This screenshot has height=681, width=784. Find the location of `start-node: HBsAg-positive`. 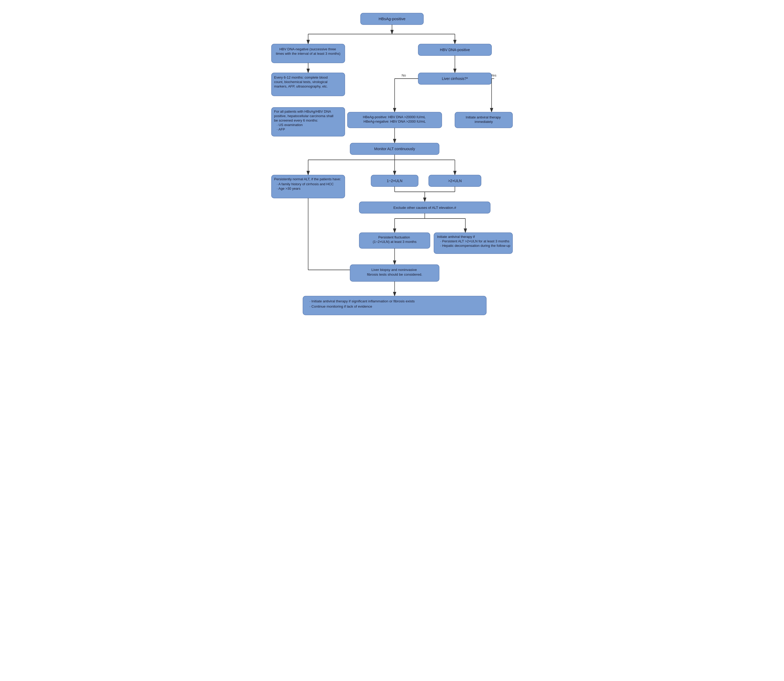

start-node: HBsAg-positive is located at coordinates (392, 19).